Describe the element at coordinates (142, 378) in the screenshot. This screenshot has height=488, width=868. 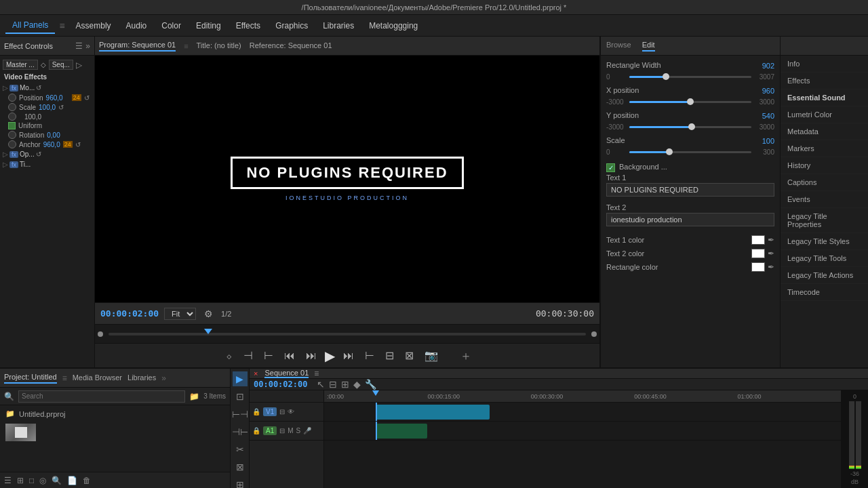
I see `tab-libraries: Libraries` at that location.